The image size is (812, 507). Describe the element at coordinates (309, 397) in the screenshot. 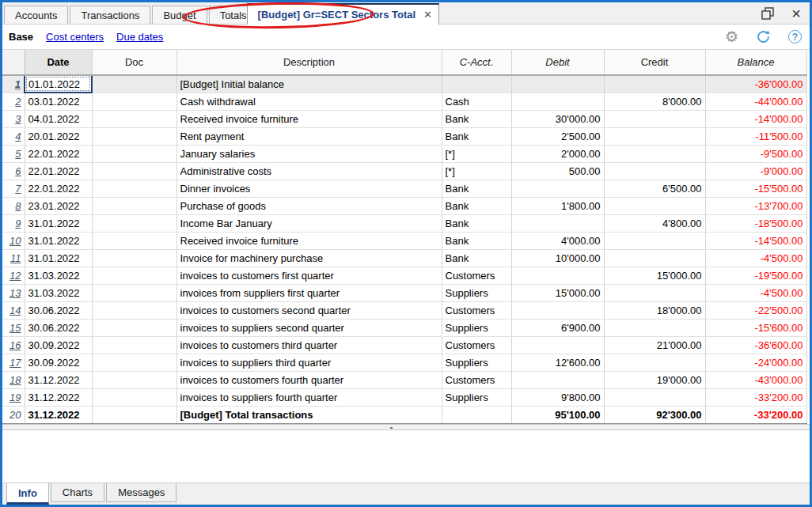

I see `cell-description: invoices to suppliers fourth quarter` at that location.